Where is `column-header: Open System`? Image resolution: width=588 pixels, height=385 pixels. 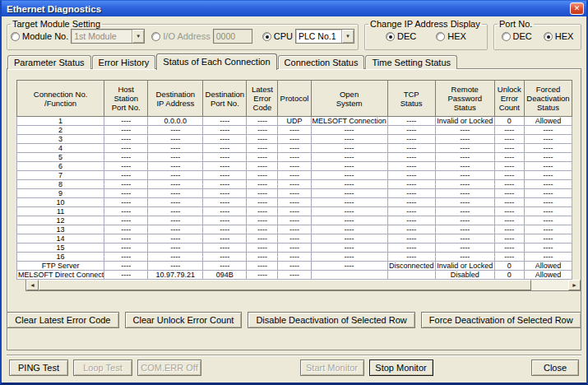
column-header: Open System is located at coordinates (349, 99).